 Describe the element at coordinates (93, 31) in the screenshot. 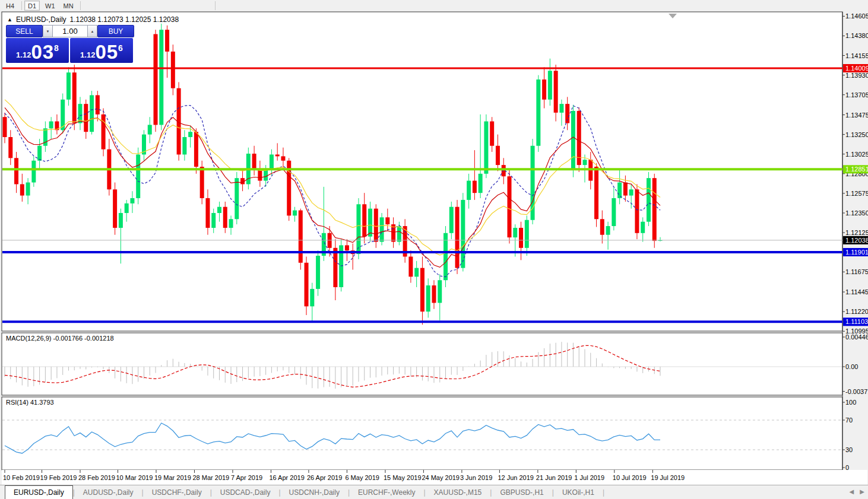

I see `volume-increase-button: ▲` at that location.